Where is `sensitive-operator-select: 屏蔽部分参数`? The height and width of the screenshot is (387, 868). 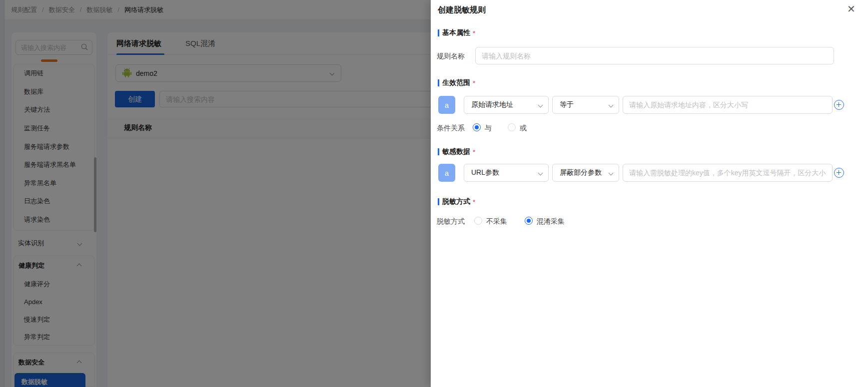 sensitive-operator-select: 屏蔽部分参数 is located at coordinates (586, 173).